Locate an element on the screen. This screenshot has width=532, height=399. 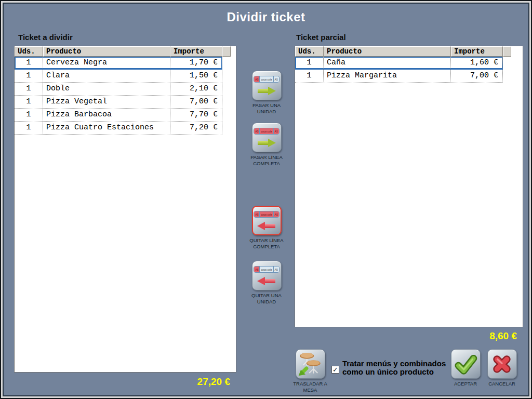
cancel-button: CANCELAR is located at coordinates (502, 368).